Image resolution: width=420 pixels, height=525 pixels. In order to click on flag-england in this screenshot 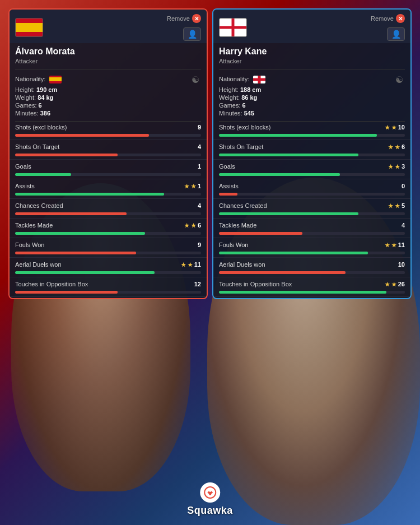, I will do `click(233, 27)`.